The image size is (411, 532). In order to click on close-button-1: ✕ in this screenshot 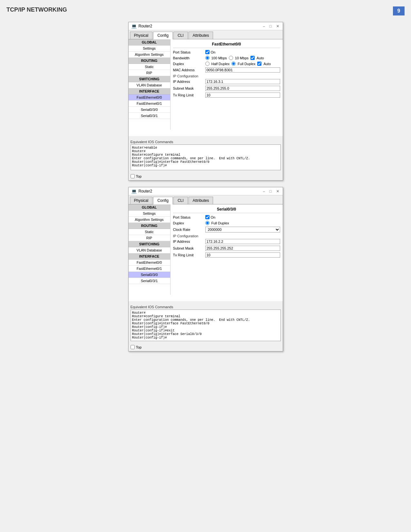, I will do `click(278, 26)`.